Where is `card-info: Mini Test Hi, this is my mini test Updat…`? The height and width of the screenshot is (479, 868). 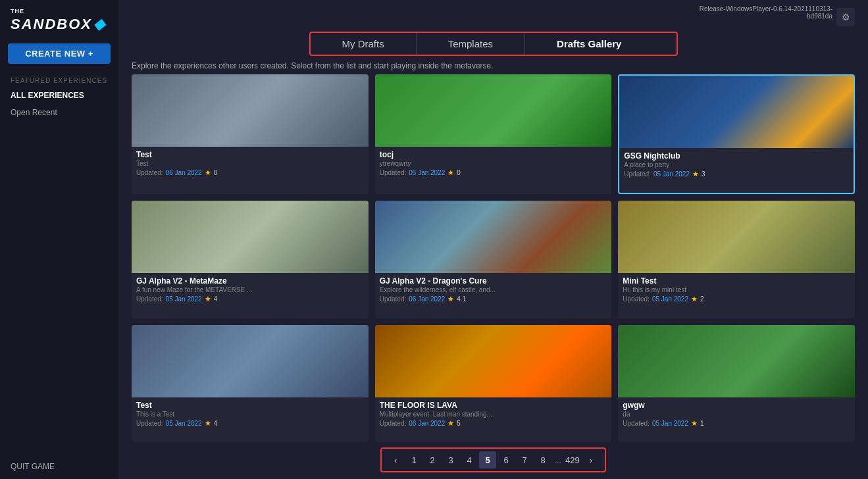
card-info: Mini Test Hi, this is my mini test Updat… is located at coordinates (736, 295).